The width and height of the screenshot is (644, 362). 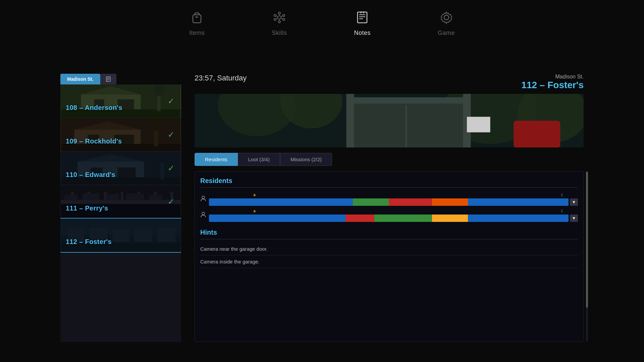 What do you see at coordinates (362, 23) in the screenshot?
I see `nav-notes: Notes` at bounding box center [362, 23].